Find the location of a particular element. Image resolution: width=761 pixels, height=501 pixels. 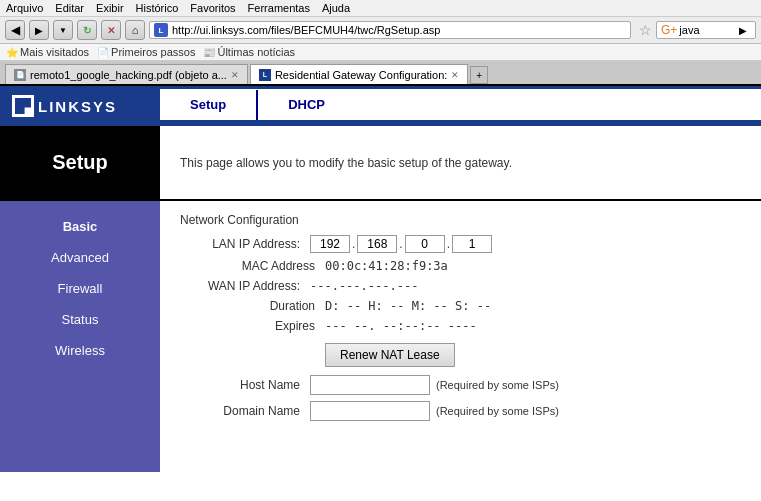

address-bar: L is located at coordinates (390, 30).